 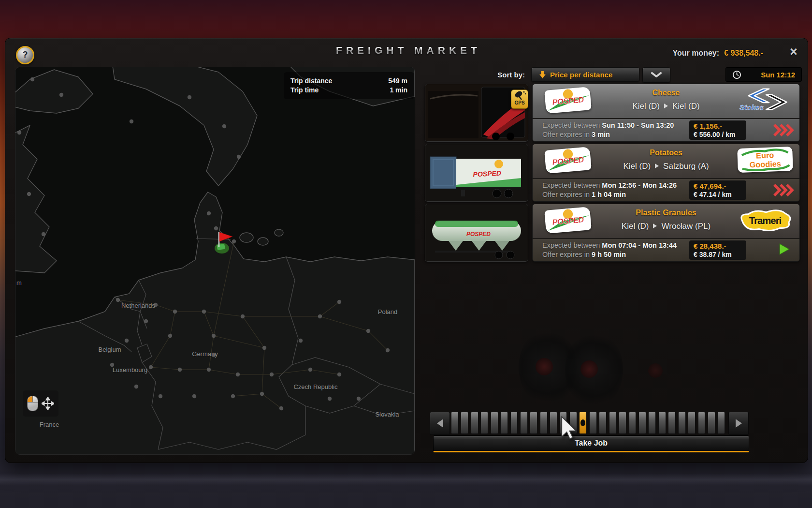 What do you see at coordinates (612, 172) in the screenshot?
I see `job-offer-potatoes: POSPED POSPED Potatoes` at bounding box center [612, 172].